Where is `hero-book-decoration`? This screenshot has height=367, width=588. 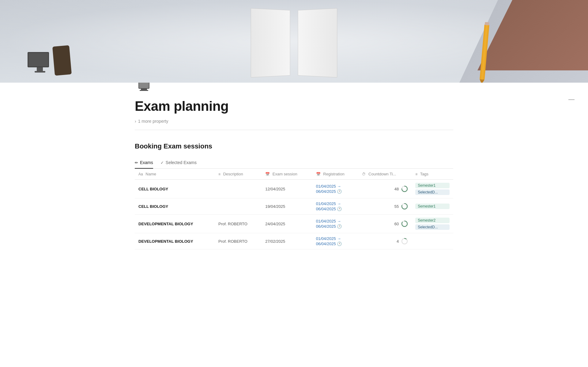 hero-book-decoration is located at coordinates (294, 43).